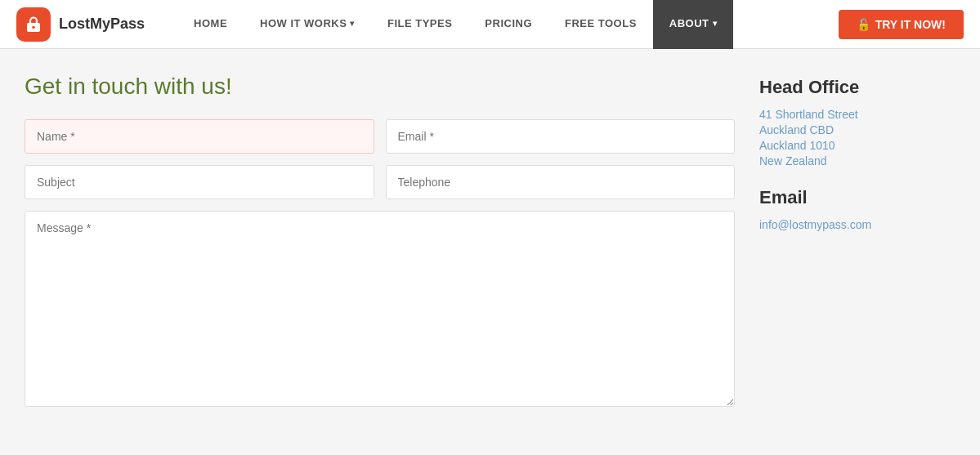  What do you see at coordinates (508, 25) in the screenshot?
I see `nav-pricing: PRICING` at bounding box center [508, 25].